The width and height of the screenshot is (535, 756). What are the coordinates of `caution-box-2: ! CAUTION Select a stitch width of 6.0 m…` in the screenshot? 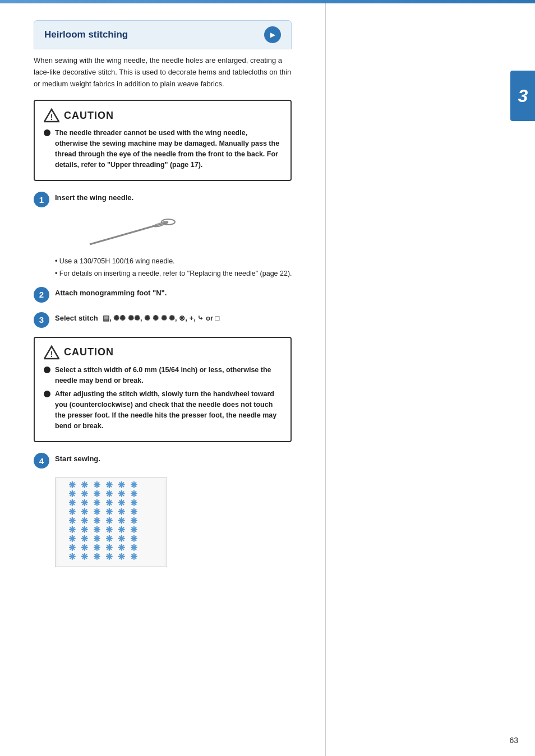 It's located at (163, 390).